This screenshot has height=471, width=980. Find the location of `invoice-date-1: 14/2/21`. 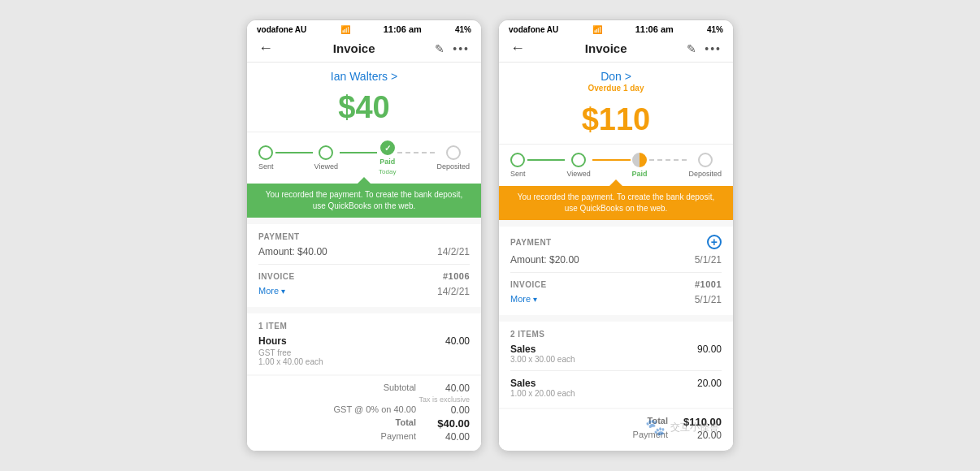

invoice-date-1: 14/2/21 is located at coordinates (453, 292).